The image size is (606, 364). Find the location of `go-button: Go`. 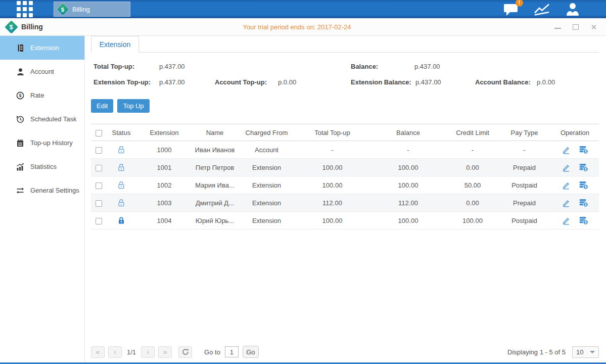

go-button: Go is located at coordinates (251, 352).